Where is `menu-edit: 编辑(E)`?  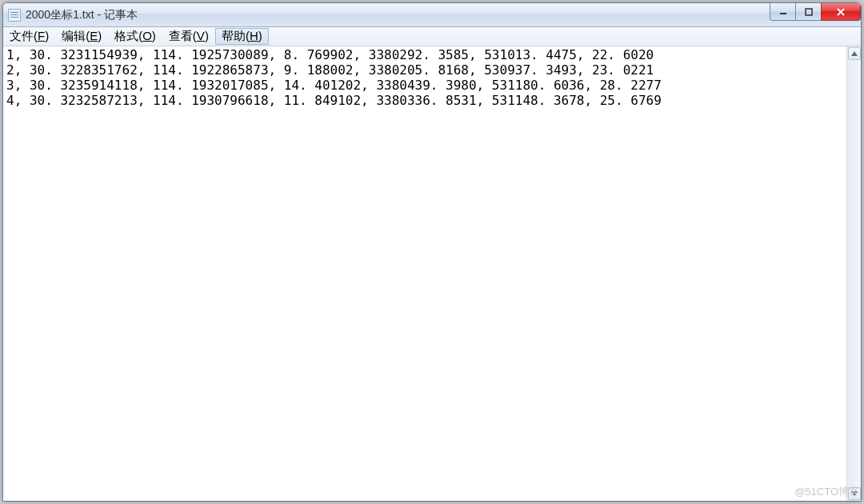 menu-edit: 编辑(E) is located at coordinates (82, 37).